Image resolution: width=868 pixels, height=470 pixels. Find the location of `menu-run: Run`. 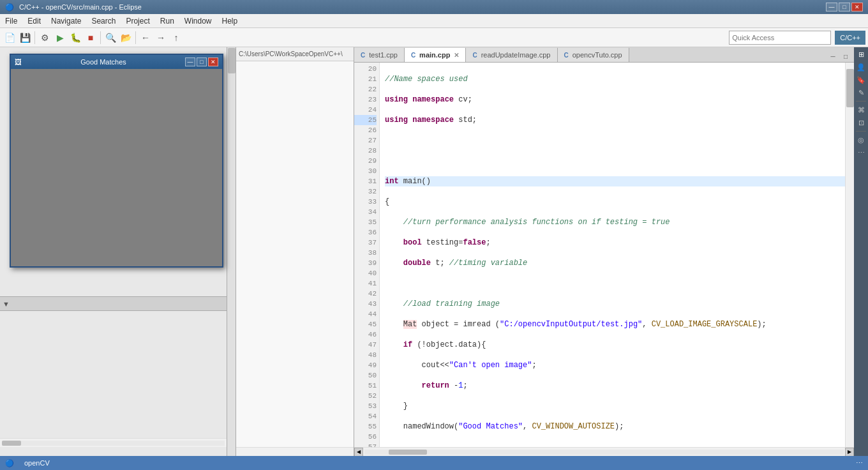

menu-run: Run is located at coordinates (167, 21).